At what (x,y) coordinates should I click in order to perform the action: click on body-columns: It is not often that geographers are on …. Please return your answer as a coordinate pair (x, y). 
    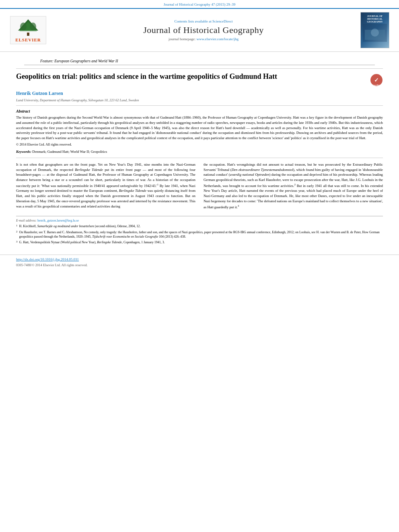
    Looking at the image, I should click on (200, 187).